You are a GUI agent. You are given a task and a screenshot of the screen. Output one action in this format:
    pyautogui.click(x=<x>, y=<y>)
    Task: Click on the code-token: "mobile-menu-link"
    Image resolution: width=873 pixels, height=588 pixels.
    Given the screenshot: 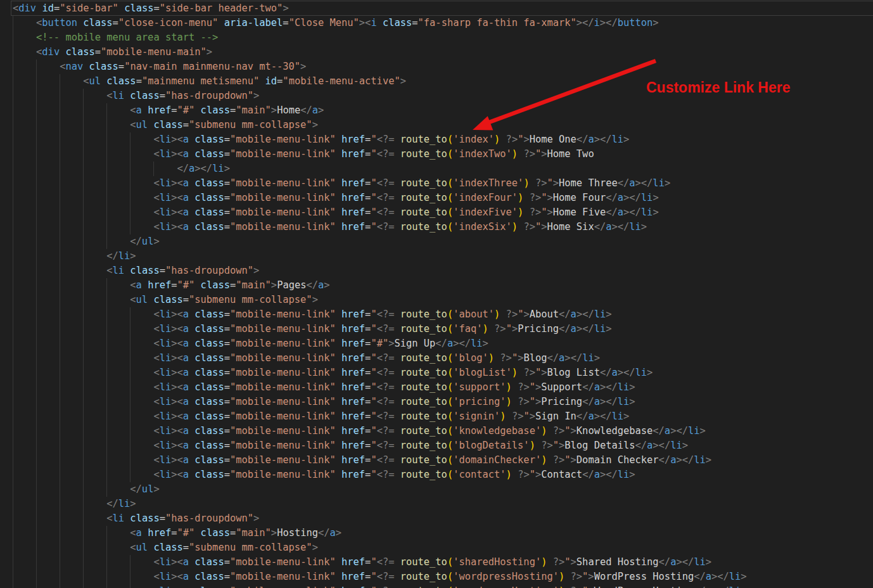 What is the action you would take?
    pyautogui.click(x=283, y=139)
    